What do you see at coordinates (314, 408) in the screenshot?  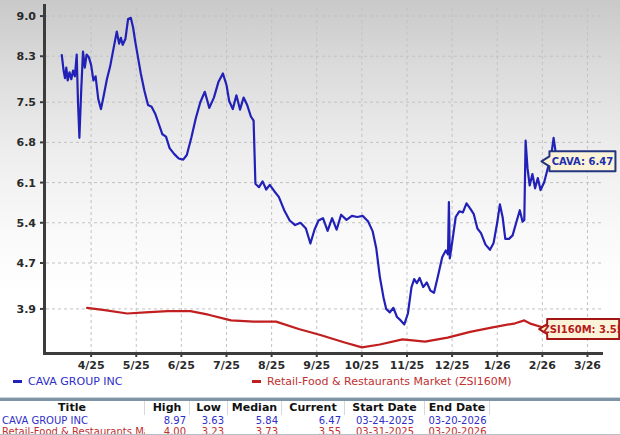 I see `col-header-current: Current` at bounding box center [314, 408].